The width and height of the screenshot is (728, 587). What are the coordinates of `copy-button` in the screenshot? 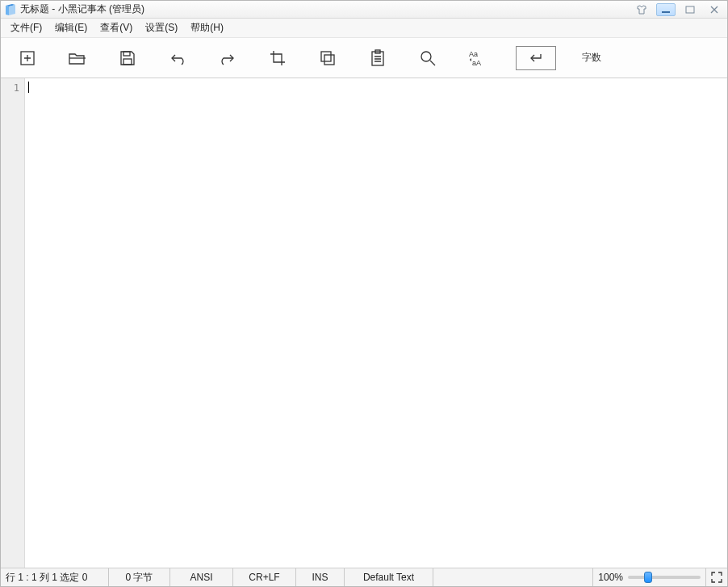 It's located at (328, 58).